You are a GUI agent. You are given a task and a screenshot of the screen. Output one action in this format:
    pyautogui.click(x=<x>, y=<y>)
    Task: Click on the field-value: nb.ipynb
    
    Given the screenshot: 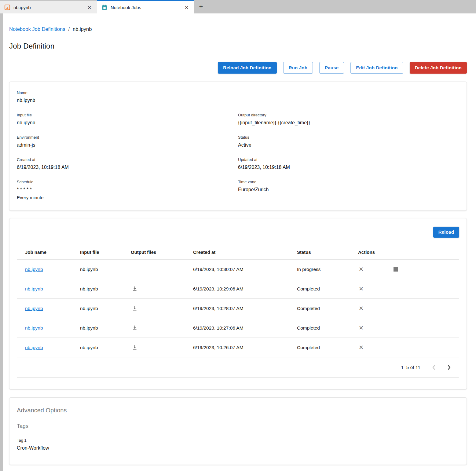 What is the action you would take?
    pyautogui.click(x=127, y=100)
    